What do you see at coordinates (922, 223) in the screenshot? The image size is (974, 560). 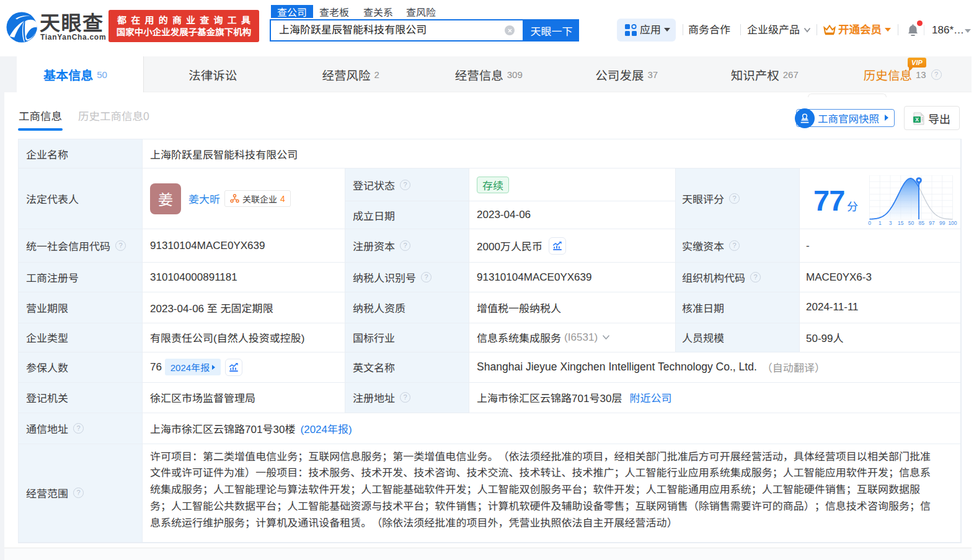 I see `svg-text: 85` at bounding box center [922, 223].